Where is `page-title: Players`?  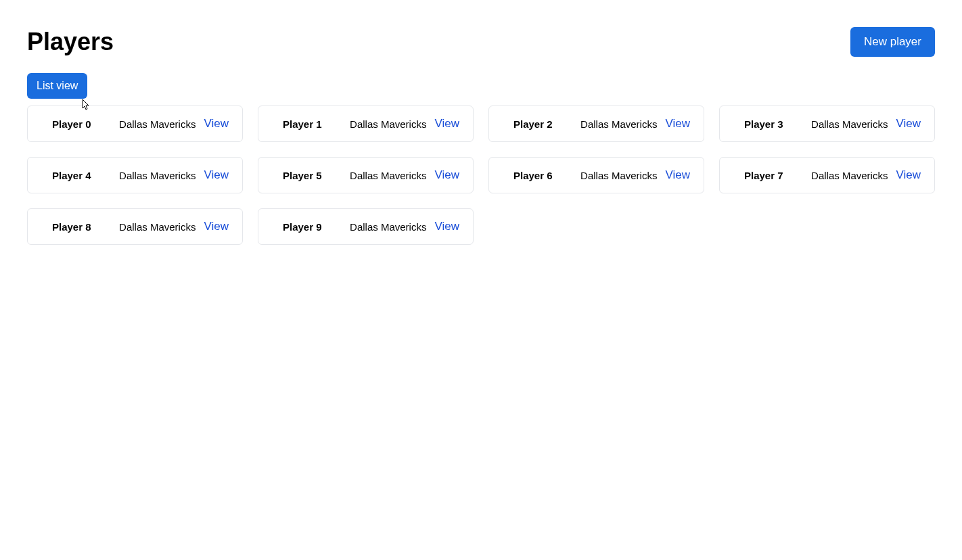 page-title: Players is located at coordinates (70, 42).